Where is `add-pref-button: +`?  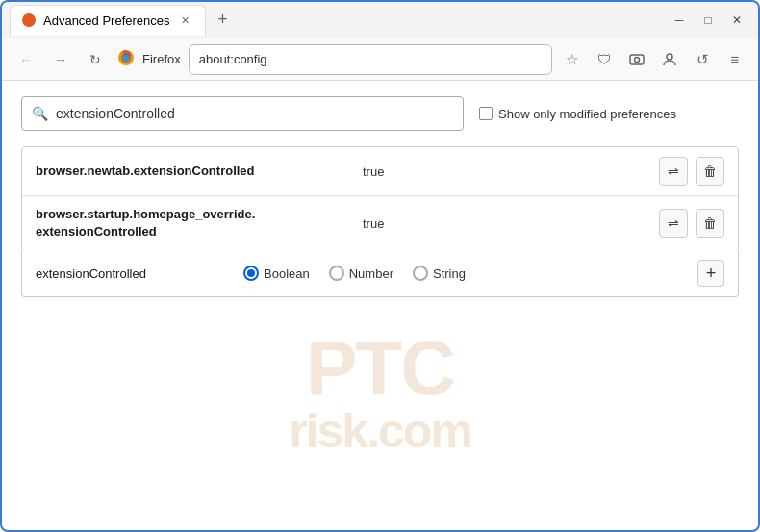
add-pref-button: + is located at coordinates (711, 273).